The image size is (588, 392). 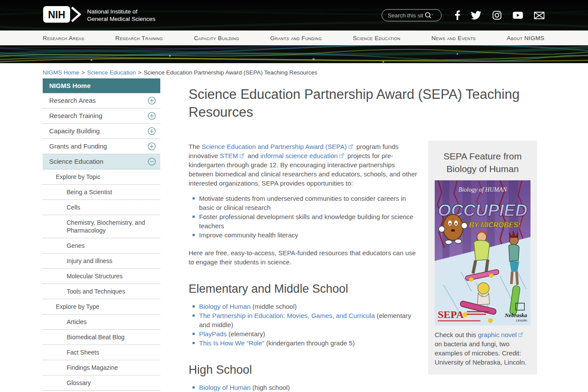 I want to click on resource-item: This Is How We “Role” (kindergarten thro…, so click(x=303, y=343).